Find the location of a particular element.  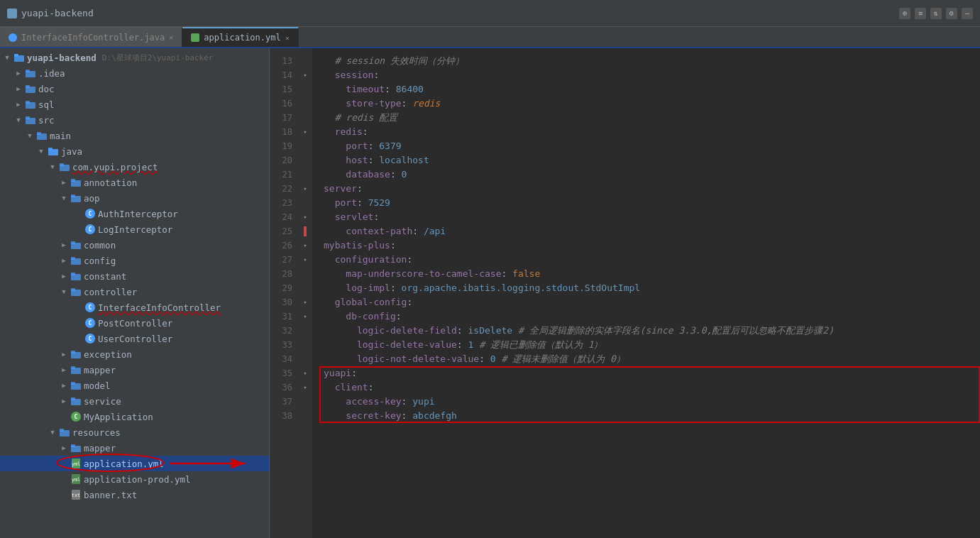

tree-item-config: ▶ config is located at coordinates (135, 260).